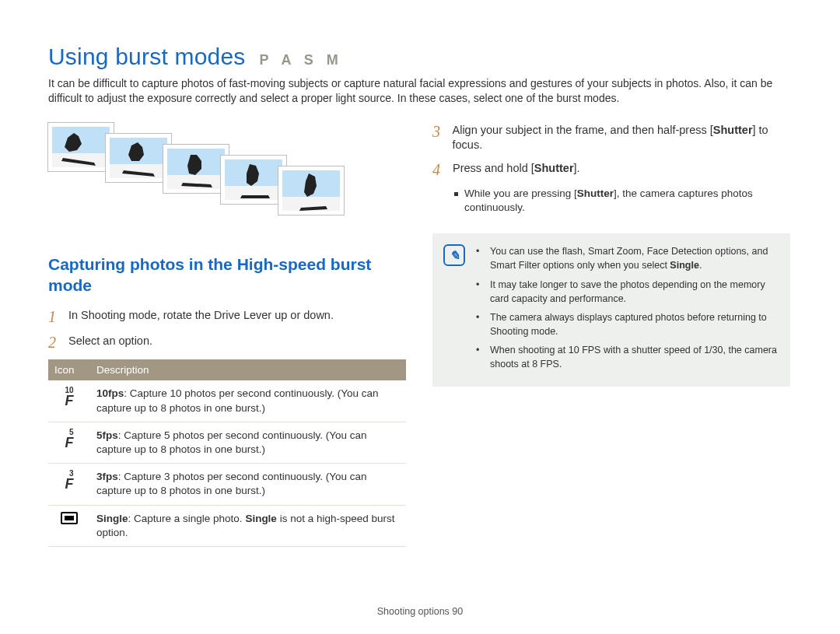 Image resolution: width=840 pixels, height=634 pixels. I want to click on options-table: Icon Description 10F 10fps: Capture 10 p…, so click(227, 453).